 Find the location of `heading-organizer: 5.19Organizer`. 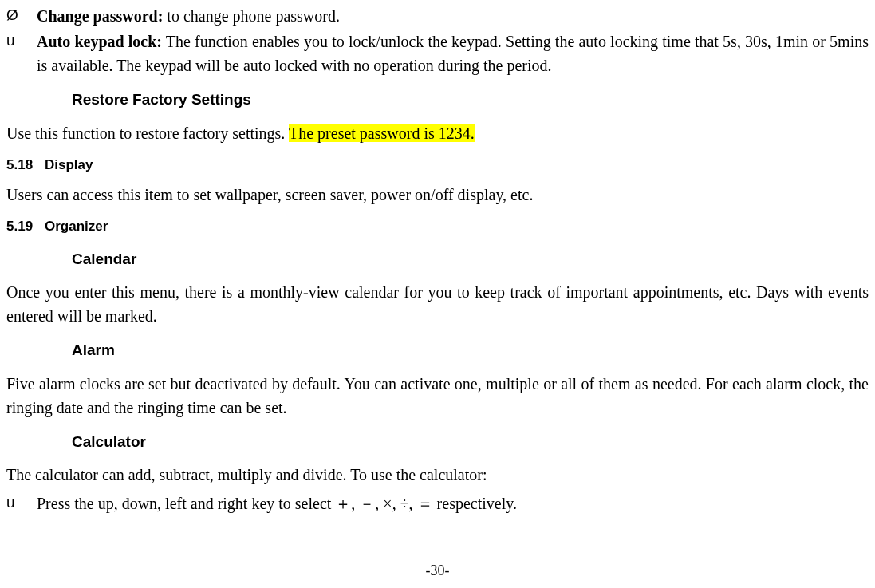

heading-organizer: 5.19Organizer is located at coordinates (437, 227).